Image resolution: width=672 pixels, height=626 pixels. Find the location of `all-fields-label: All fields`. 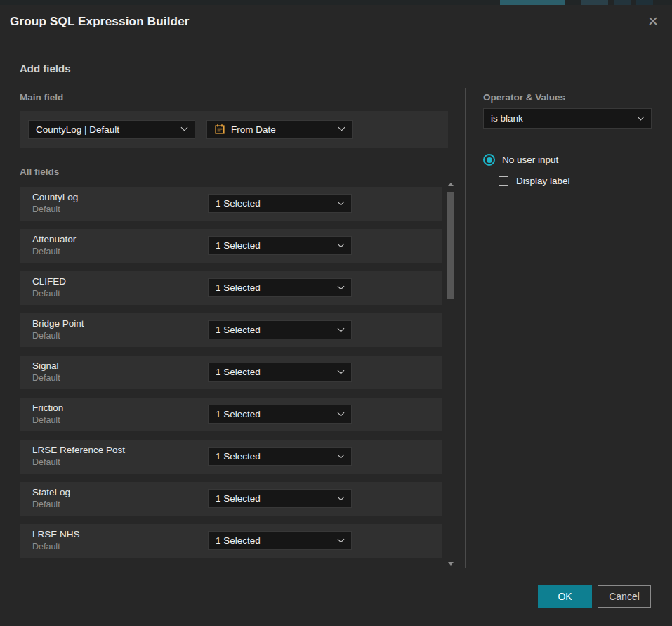

all-fields-label: All fields is located at coordinates (39, 171).